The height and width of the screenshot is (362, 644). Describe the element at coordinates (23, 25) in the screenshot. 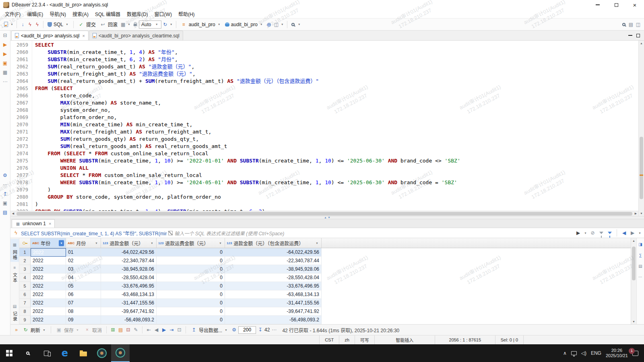

I see `fetch-results-icon: ↓` at that location.